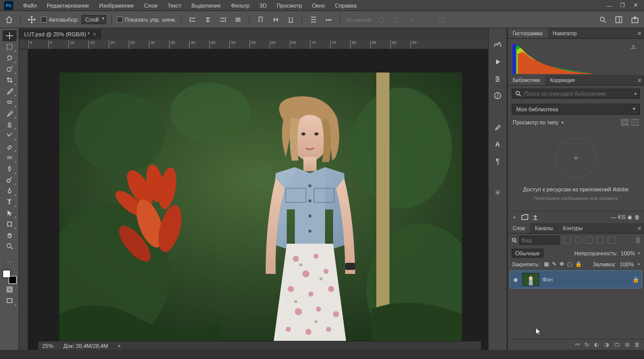  I want to click on history-brush-tool, so click(10, 135).